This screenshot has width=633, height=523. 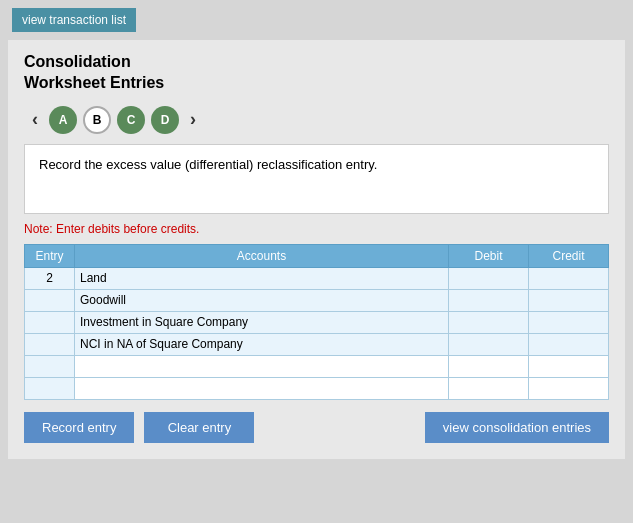 I want to click on buttons-row: Record entry Clear entry view consolidat…, so click(x=316, y=428).